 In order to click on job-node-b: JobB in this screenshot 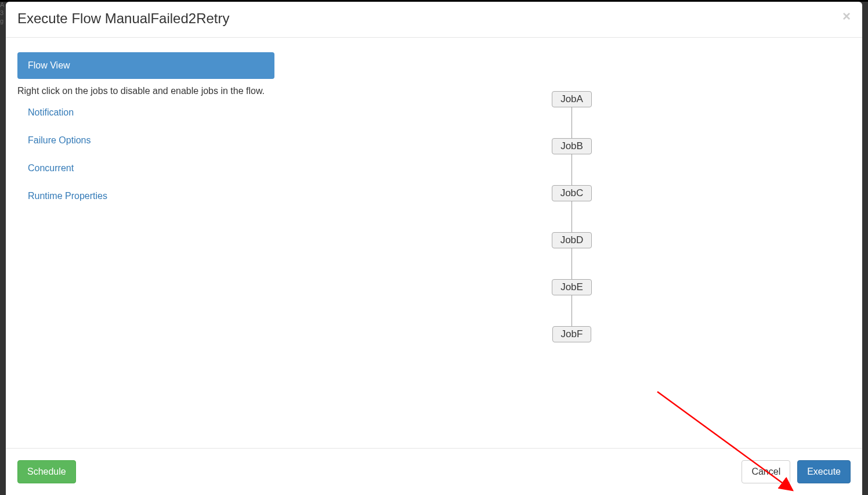, I will do `click(572, 146)`.